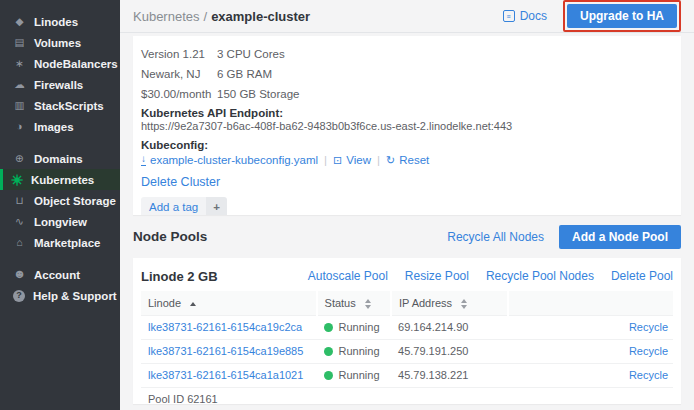 The width and height of the screenshot is (694, 410). What do you see at coordinates (60, 222) in the screenshot?
I see `sidebar-item-label: Longview` at bounding box center [60, 222].